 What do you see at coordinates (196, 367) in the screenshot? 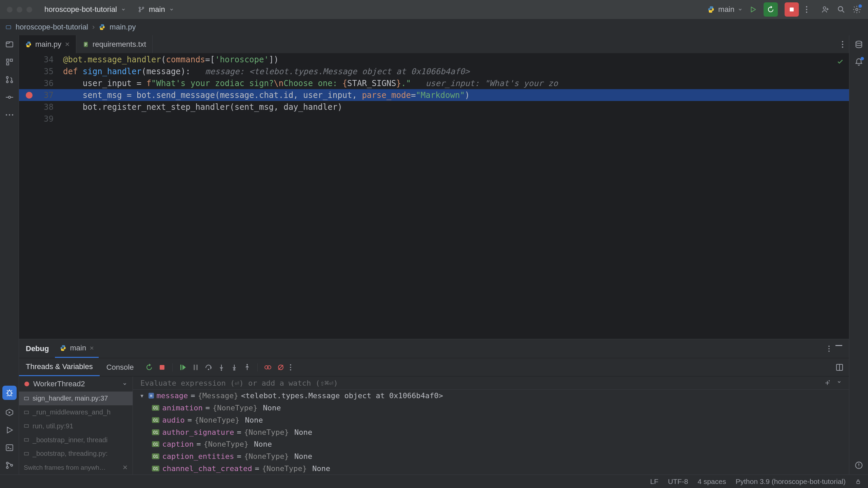
I see `pause-program-icon` at bounding box center [196, 367].